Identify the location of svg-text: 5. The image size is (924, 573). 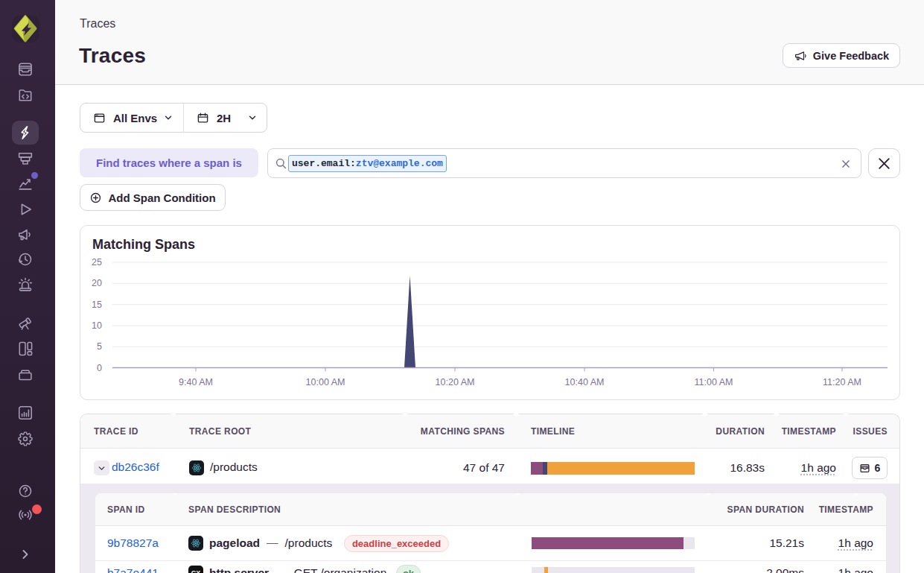
(100, 346).